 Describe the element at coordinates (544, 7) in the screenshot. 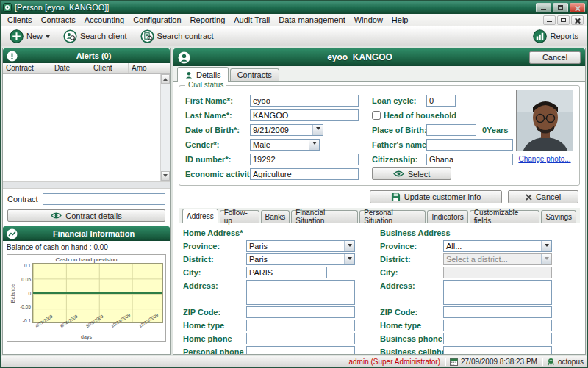

I see `minimize-button` at that location.